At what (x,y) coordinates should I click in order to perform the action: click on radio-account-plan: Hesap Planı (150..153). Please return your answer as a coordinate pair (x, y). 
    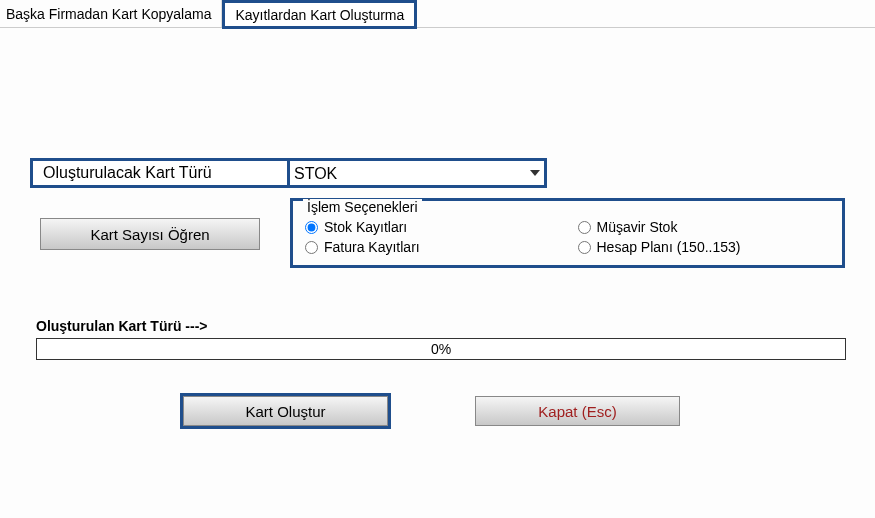
    Looking at the image, I should click on (704, 247).